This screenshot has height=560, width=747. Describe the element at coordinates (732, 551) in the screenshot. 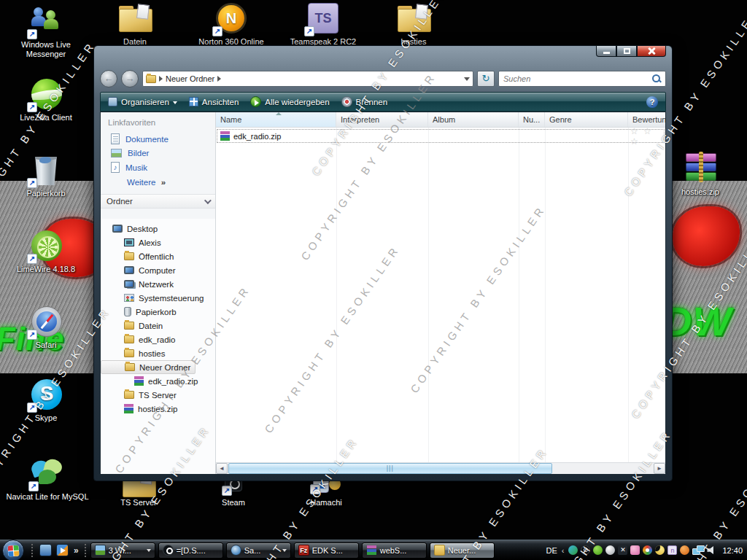

I see `clock: 12:40` at that location.